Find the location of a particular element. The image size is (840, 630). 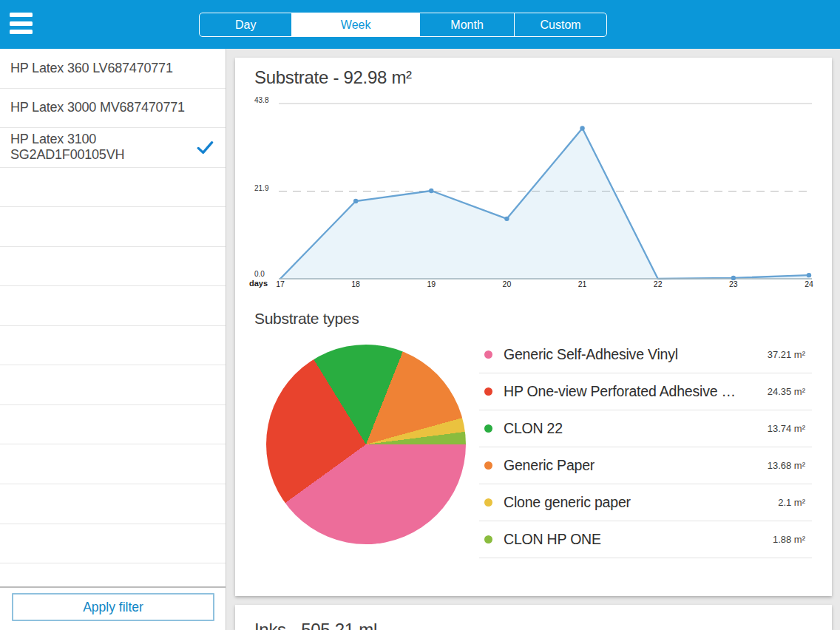

svg-text: 20 is located at coordinates (507, 284).